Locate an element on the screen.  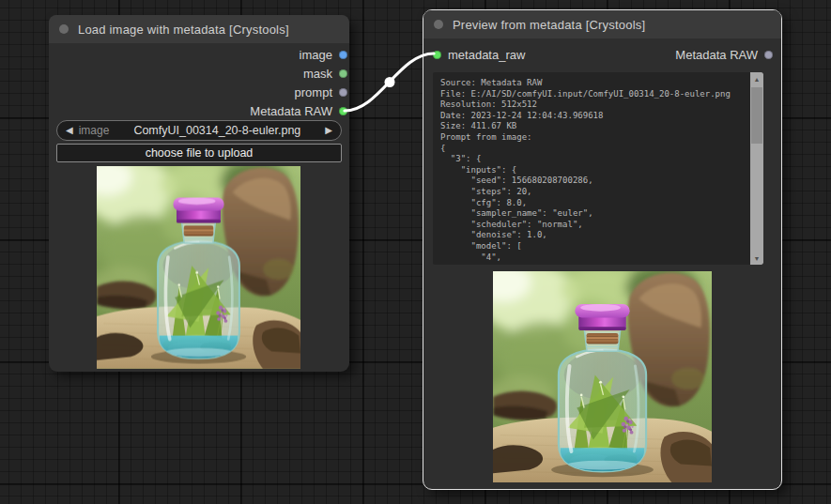
metadata-image-preview is located at coordinates (603, 377).